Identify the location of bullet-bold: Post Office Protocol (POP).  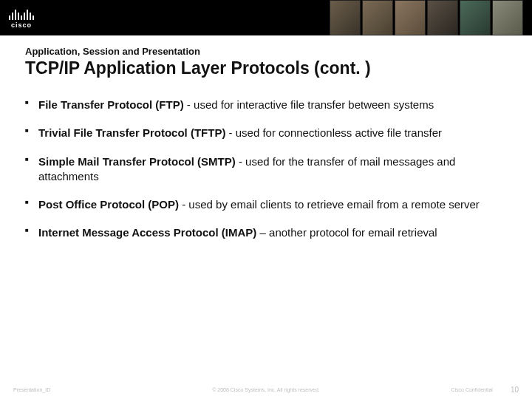
(109, 204).